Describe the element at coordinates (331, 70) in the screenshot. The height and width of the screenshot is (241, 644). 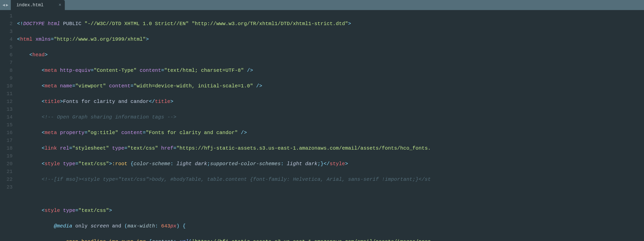
I see `code-line: <meta http-equiv="Content-Type" content=…` at that location.